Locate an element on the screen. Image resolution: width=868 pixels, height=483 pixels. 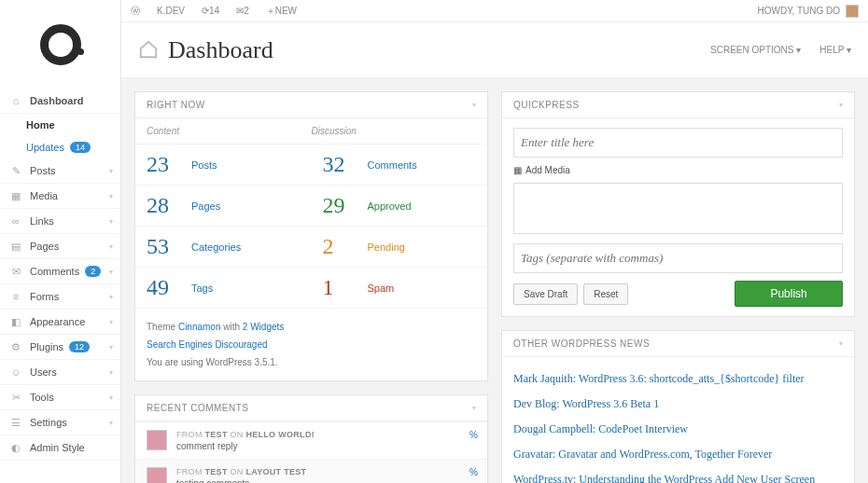
qp-content-input is located at coordinates (678, 209).